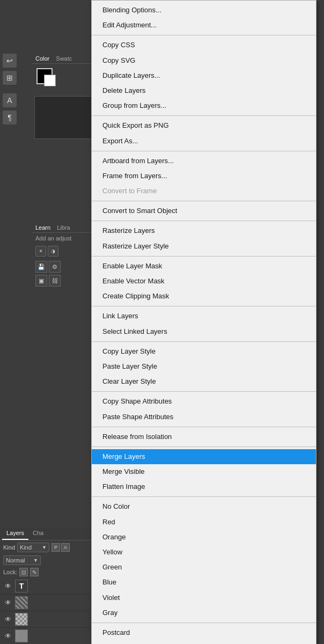  What do you see at coordinates (204, 437) in the screenshot?
I see `menu-item-release-from-isolation: Release from Isolation` at bounding box center [204, 437].